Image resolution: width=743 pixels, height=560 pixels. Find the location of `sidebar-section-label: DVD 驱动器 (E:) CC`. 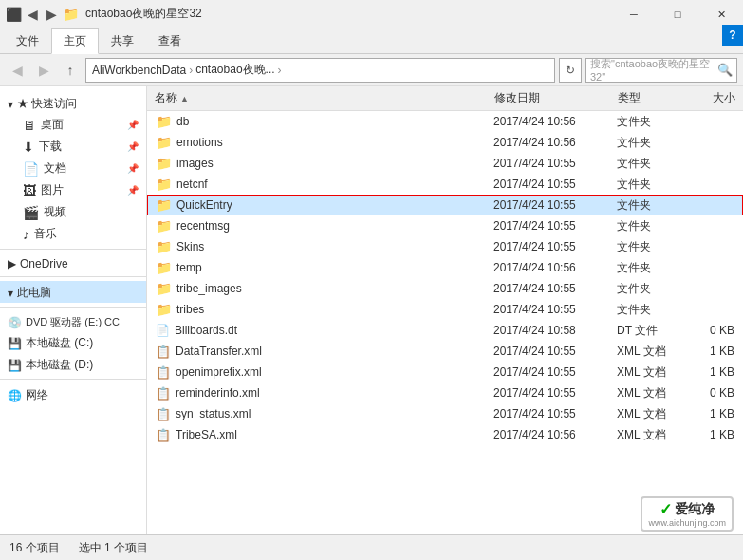

sidebar-section-label: DVD 驱动器 (E:) CC is located at coordinates (72, 323).